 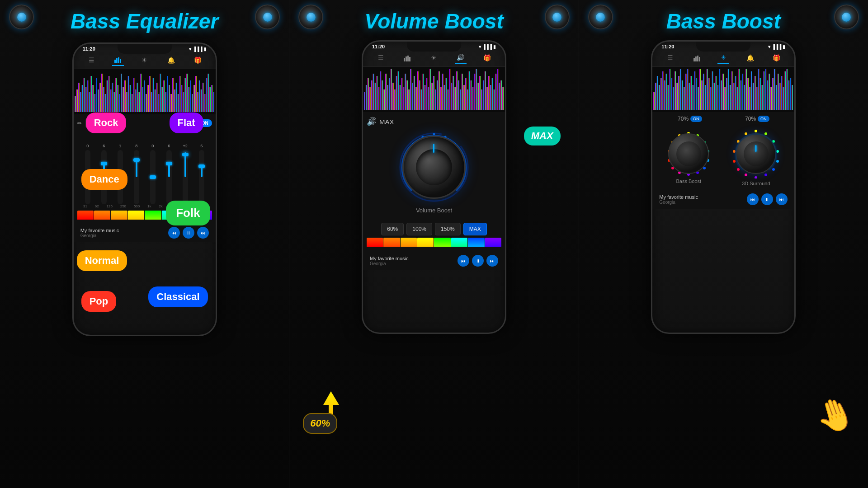 What do you see at coordinates (185, 174) in the screenshot?
I see `eq-bar-10: +2` at bounding box center [185, 174].